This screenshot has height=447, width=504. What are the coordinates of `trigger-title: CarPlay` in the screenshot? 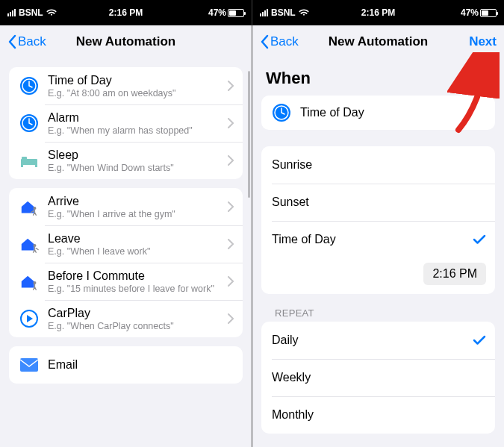 It's located at (137, 313).